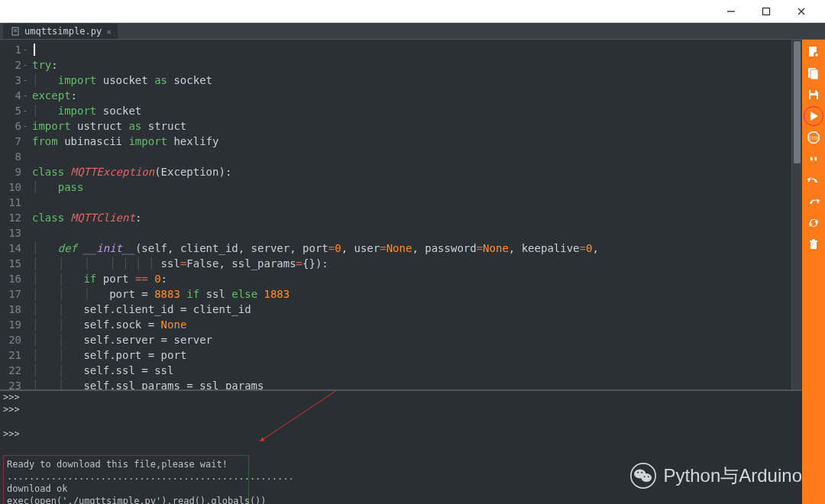  What do you see at coordinates (814, 244) in the screenshot?
I see `delete-icon` at bounding box center [814, 244].